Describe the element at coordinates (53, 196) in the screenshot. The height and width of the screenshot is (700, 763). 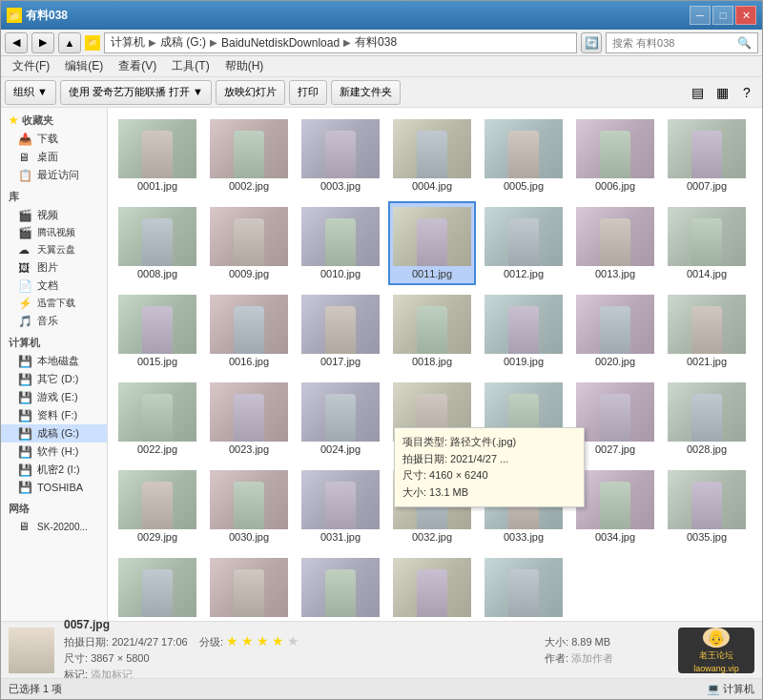
I see `sidebar-library-header: 库` at that location.